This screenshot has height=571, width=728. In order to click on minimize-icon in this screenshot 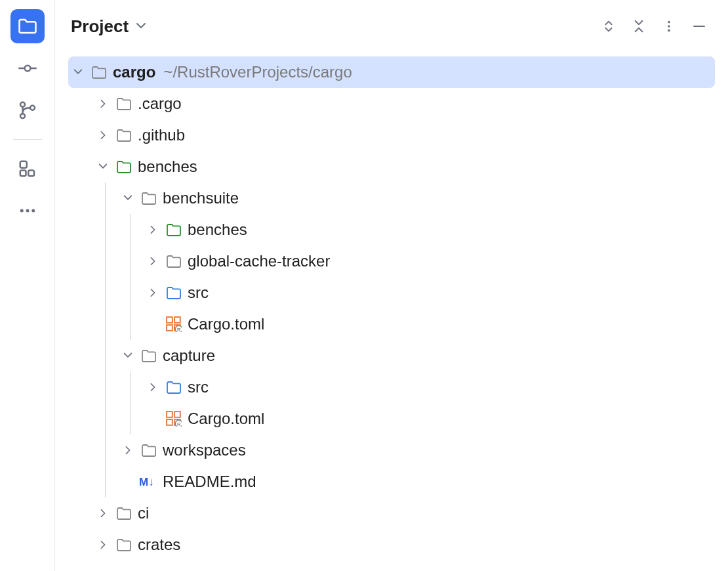, I will do `click(699, 26)`.